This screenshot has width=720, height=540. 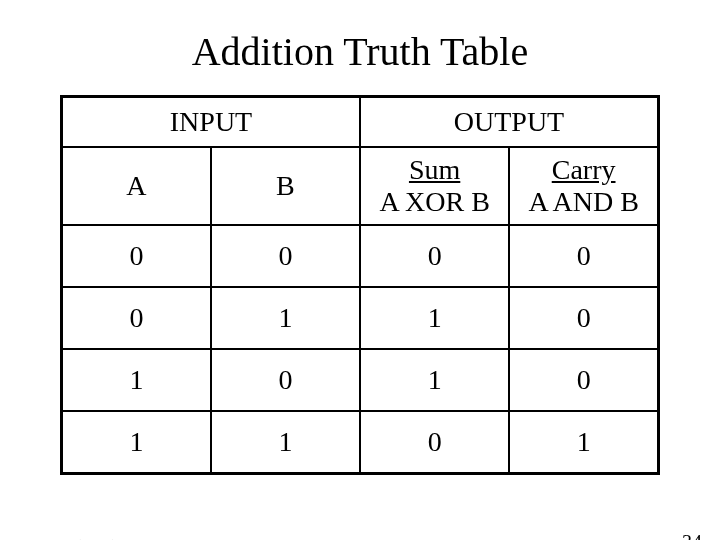 I want to click on header-output-group: OUTPUT, so click(x=510, y=122).